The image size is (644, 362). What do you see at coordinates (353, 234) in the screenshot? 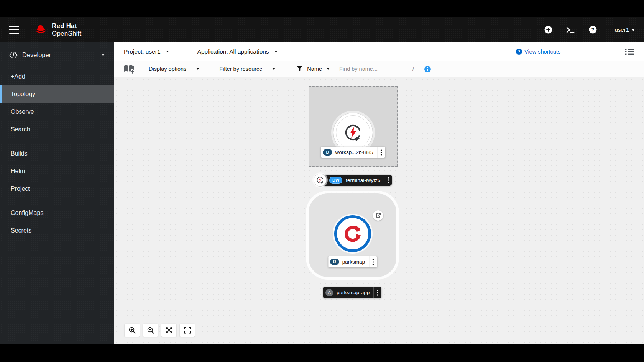
I see `parksmap-node` at bounding box center [353, 234].